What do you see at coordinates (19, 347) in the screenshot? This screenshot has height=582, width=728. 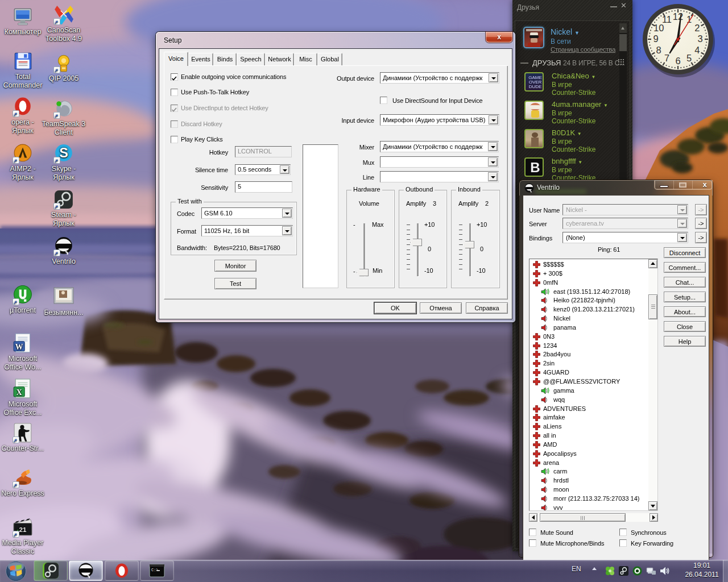 I see `svg-text: W` at bounding box center [19, 347].